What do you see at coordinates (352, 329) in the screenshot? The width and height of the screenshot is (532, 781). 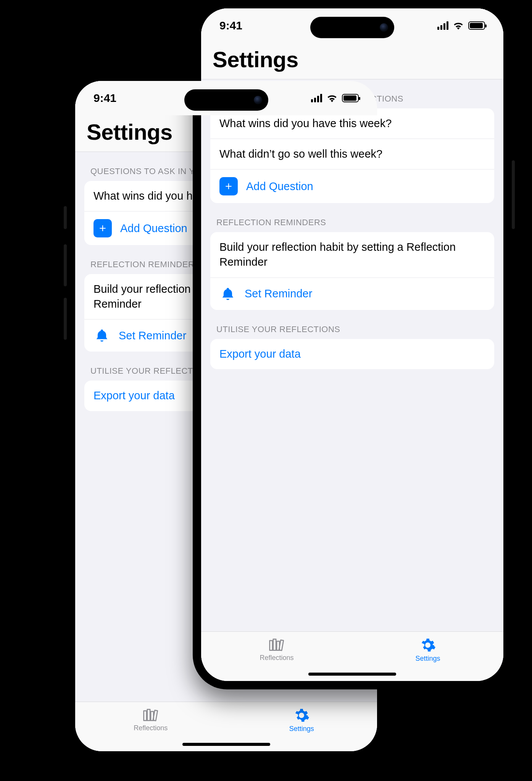 I see `section-header-utilise: UTILISE YOUR REFLECTIONS` at bounding box center [352, 329].